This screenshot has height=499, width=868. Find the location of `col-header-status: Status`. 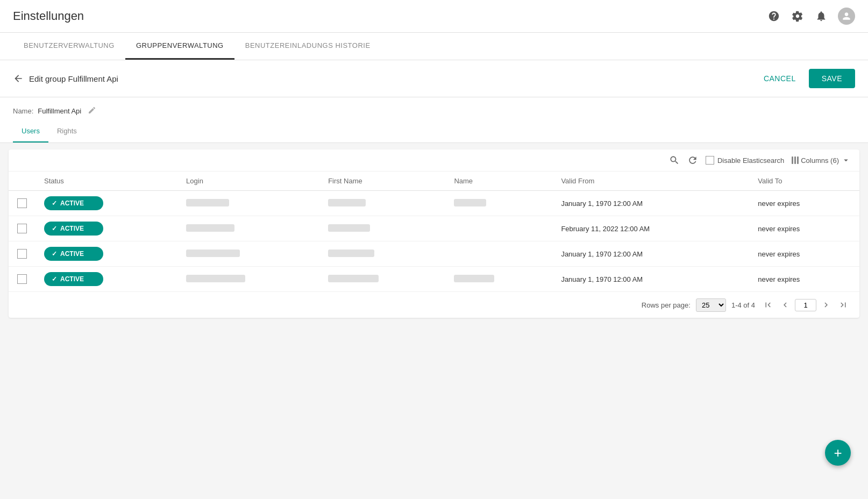

col-header-status: Status is located at coordinates (106, 181).